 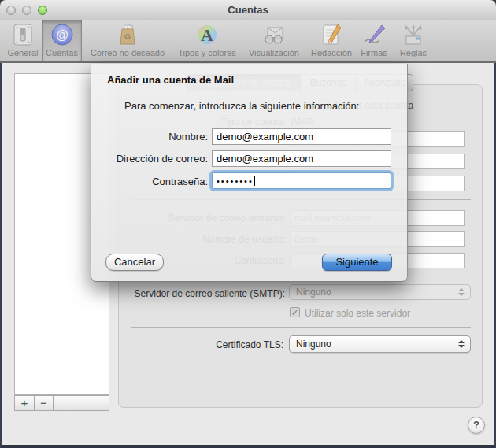 What do you see at coordinates (23, 53) in the screenshot?
I see `toolbar-item-label: General` at bounding box center [23, 53].